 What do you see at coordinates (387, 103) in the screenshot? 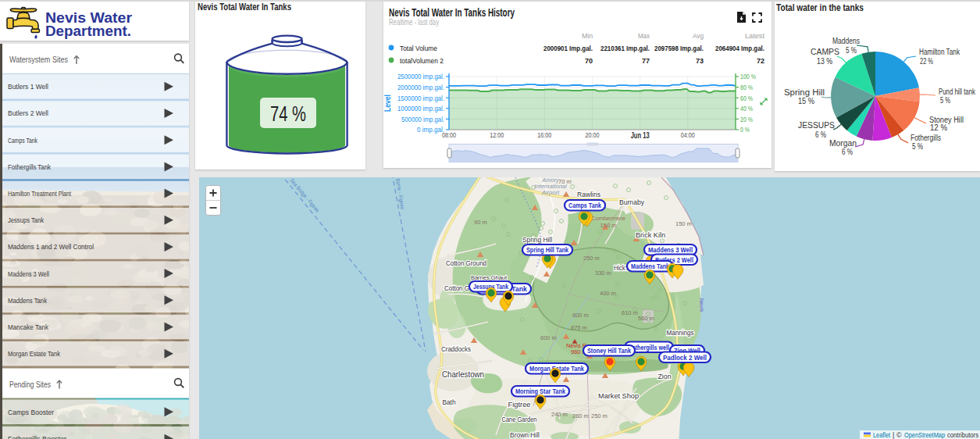
I see `svg-text: Level` at bounding box center [387, 103].